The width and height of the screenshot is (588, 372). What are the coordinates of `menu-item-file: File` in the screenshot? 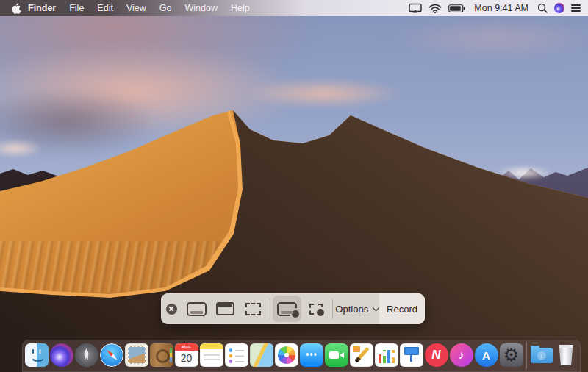 It's located at (76, 8).